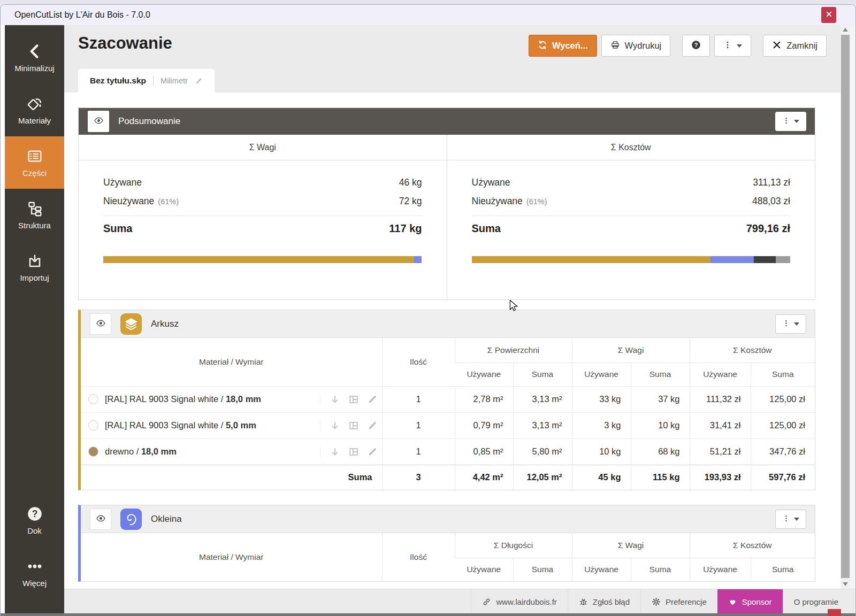 Image resolution: width=856 pixels, height=616 pixels. What do you see at coordinates (34, 520) in the screenshot?
I see `sidebar-item-dok: ?Dok` at bounding box center [34, 520].